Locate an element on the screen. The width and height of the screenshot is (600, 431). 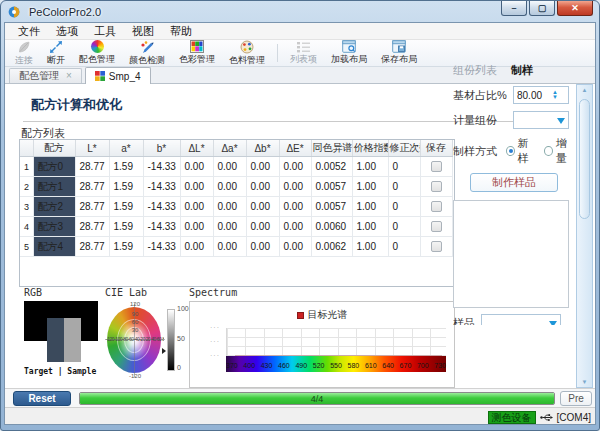
x-tick-370: 370 is located at coordinates (232, 366).